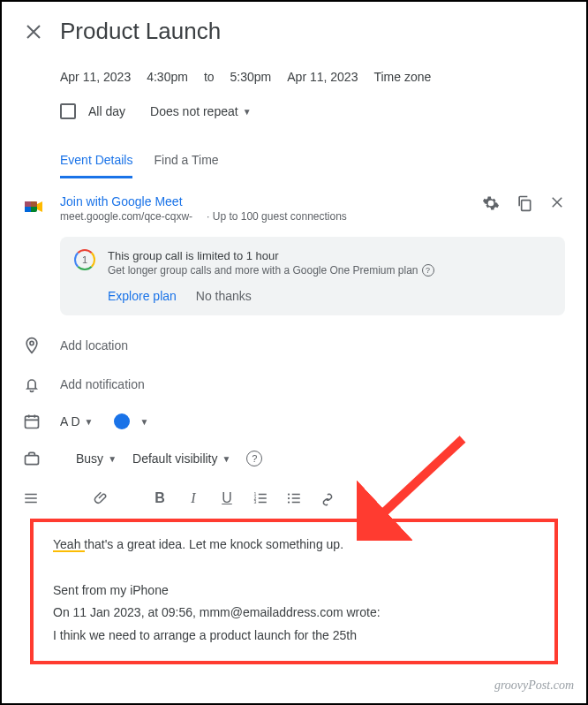 The width and height of the screenshot is (588, 705). What do you see at coordinates (361, 498) in the screenshot?
I see `clear-format-icon` at bounding box center [361, 498].